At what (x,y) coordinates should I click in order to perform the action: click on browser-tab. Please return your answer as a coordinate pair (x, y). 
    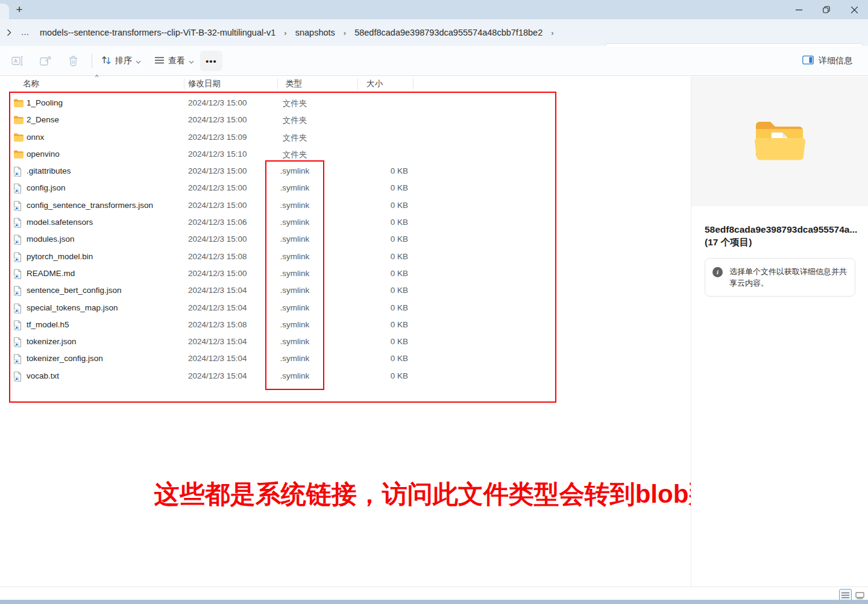
    Looking at the image, I should click on (5, 11).